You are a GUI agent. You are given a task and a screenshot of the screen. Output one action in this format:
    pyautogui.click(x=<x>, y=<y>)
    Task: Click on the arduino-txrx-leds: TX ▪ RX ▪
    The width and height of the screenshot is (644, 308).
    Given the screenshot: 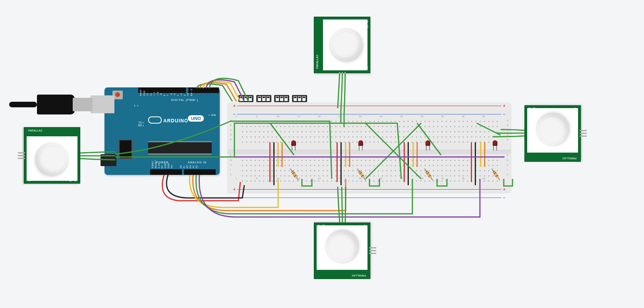 What is the action you would take?
    pyautogui.click(x=141, y=124)
    